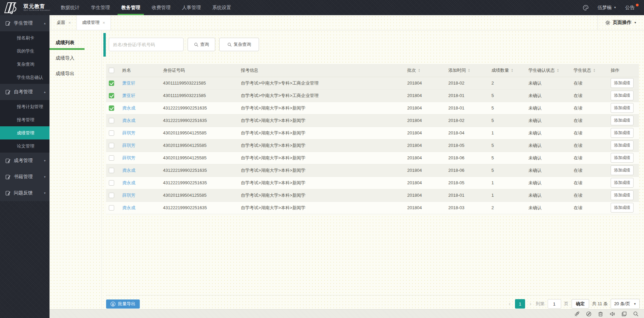  What do you see at coordinates (530, 304) in the screenshot?
I see `next-page-button: ›` at bounding box center [530, 304].